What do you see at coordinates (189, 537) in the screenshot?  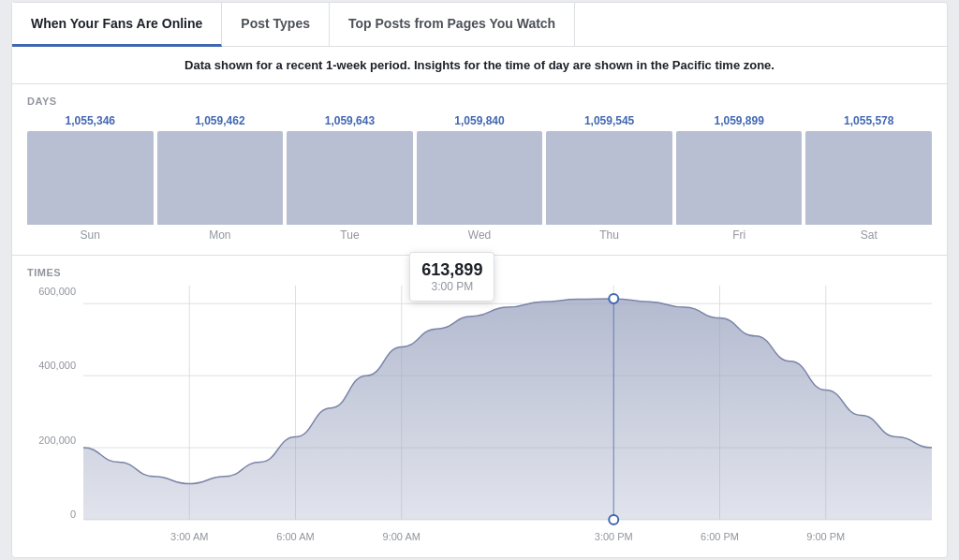 I see `x-axis-label: 3:00 AM` at bounding box center [189, 537].